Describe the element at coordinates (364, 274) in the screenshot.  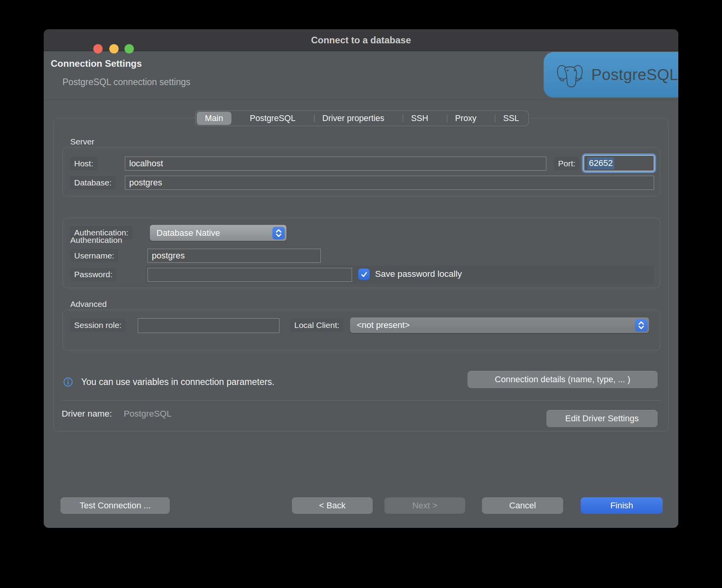
I see `save-password-checkbox` at that location.